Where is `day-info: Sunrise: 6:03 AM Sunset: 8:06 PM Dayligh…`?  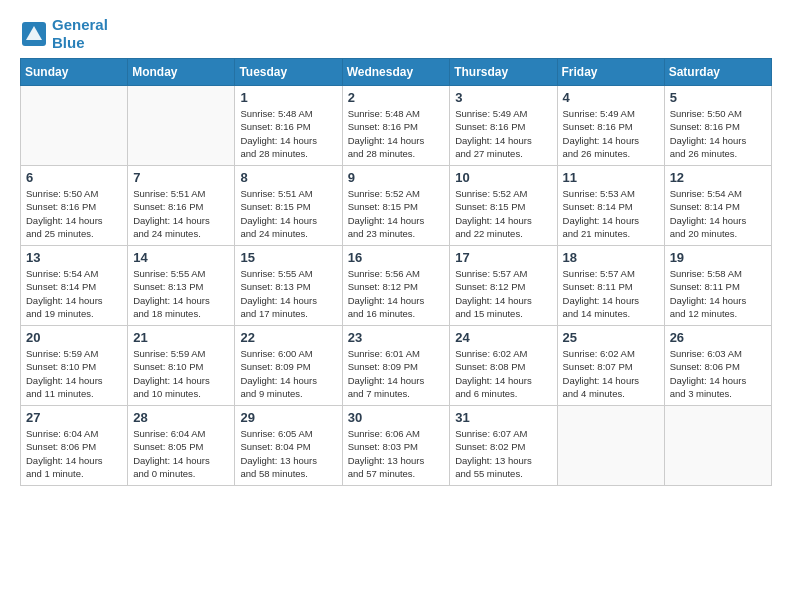
day-info: Sunrise: 6:03 AM Sunset: 8:06 PM Dayligh… is located at coordinates (718, 374).